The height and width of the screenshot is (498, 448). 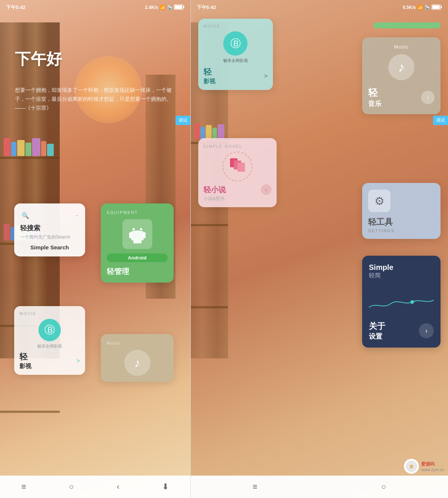 I want to click on movie-sub: 畅享全网影视, so click(x=50, y=346).